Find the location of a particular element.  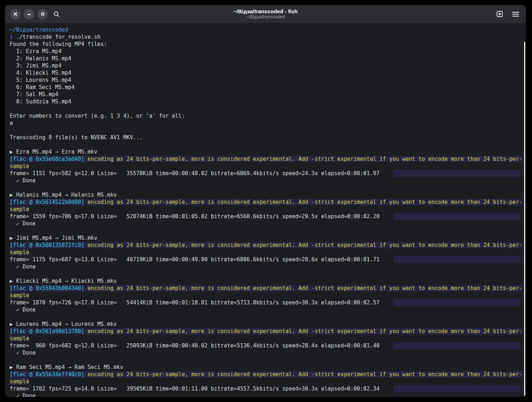

window-title: ~/Відэа/transcoded - fish is located at coordinates (265, 11).